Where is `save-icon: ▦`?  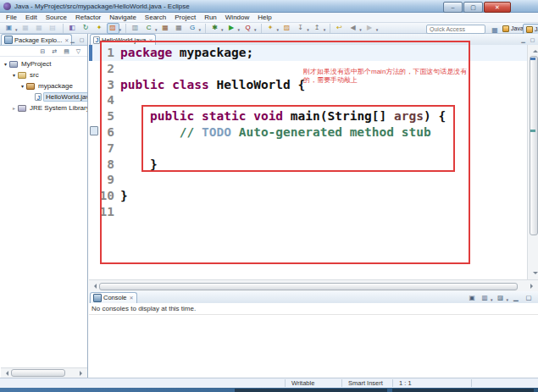 save-icon: ▦ is located at coordinates (25, 29).